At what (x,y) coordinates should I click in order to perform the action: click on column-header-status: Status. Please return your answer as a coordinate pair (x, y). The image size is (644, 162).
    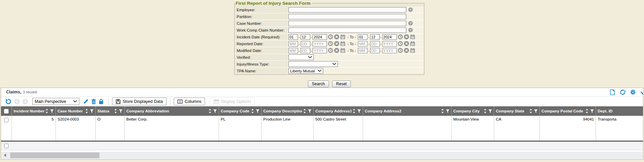
    Looking at the image, I should click on (110, 111).